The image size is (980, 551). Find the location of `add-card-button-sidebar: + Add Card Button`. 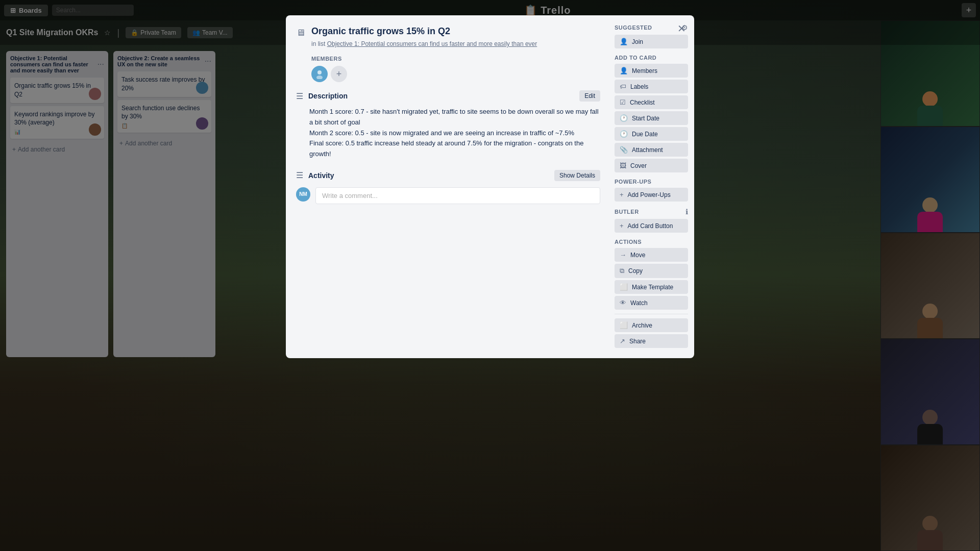

add-card-button-sidebar: + Add Card Button is located at coordinates (651, 226).